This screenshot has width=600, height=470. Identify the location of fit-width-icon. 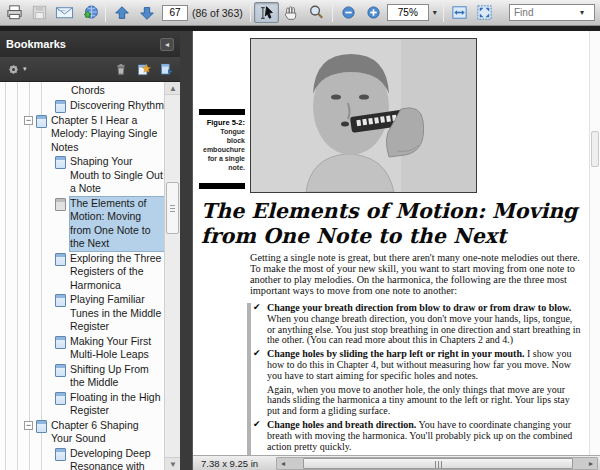
(460, 12).